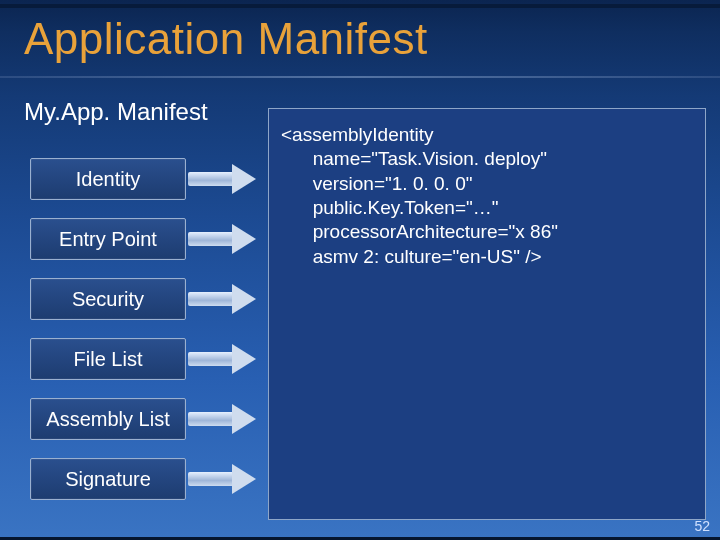 Image resolution: width=720 pixels, height=540 pixels. What do you see at coordinates (108, 479) in the screenshot?
I see `part-signature: Signature` at bounding box center [108, 479].